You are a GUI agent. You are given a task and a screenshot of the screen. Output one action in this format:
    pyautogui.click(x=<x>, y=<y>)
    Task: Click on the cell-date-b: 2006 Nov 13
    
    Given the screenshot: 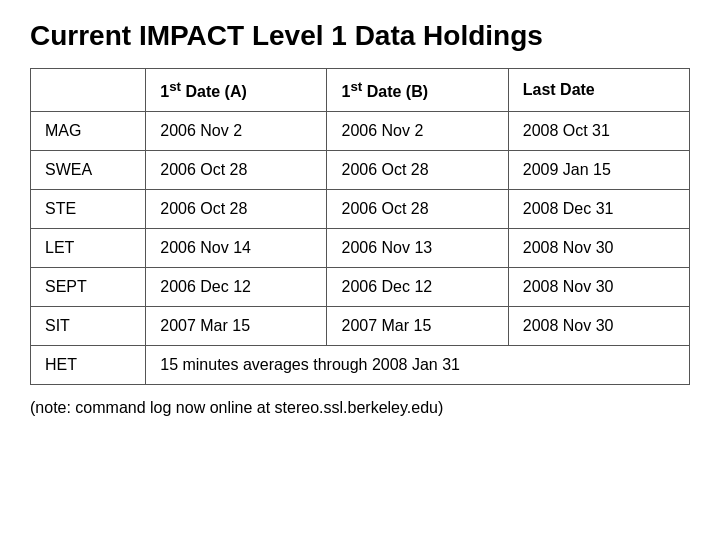 What is the action you would take?
    pyautogui.click(x=418, y=248)
    